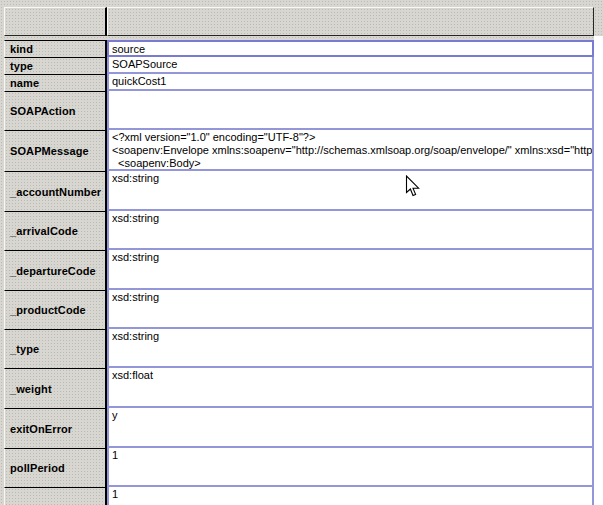  I want to click on property-name-cell: _accountNumber, so click(56, 191).